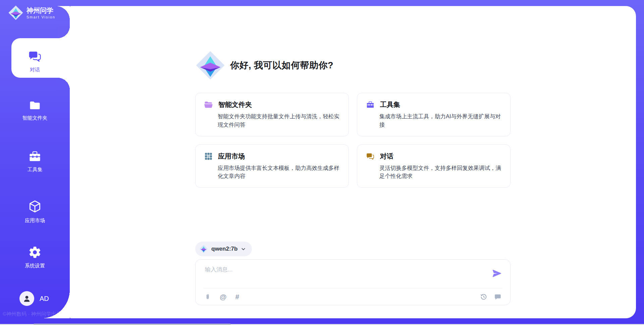  Describe the element at coordinates (41, 17) in the screenshot. I see `brand-subtitle: Smart Vision` at that location.